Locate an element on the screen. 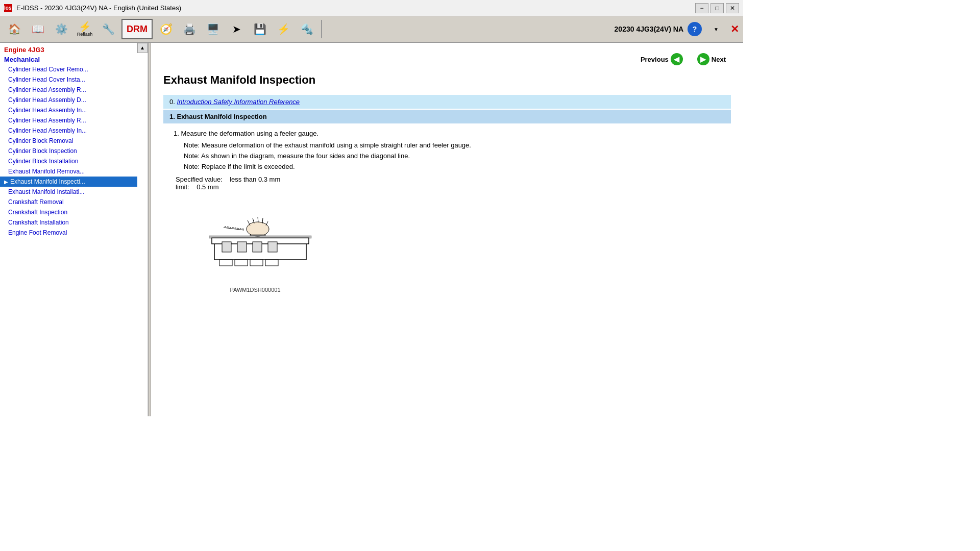 The width and height of the screenshot is (980, 551). sidebar-item-11: ▶Exhaust Manifold Inspecti... is located at coordinates (68, 182).